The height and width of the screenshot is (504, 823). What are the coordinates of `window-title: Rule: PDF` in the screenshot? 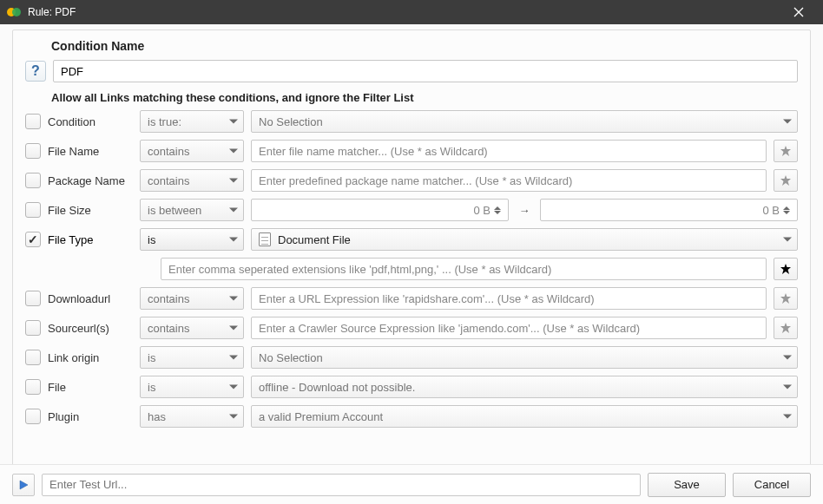 It's located at (405, 12).